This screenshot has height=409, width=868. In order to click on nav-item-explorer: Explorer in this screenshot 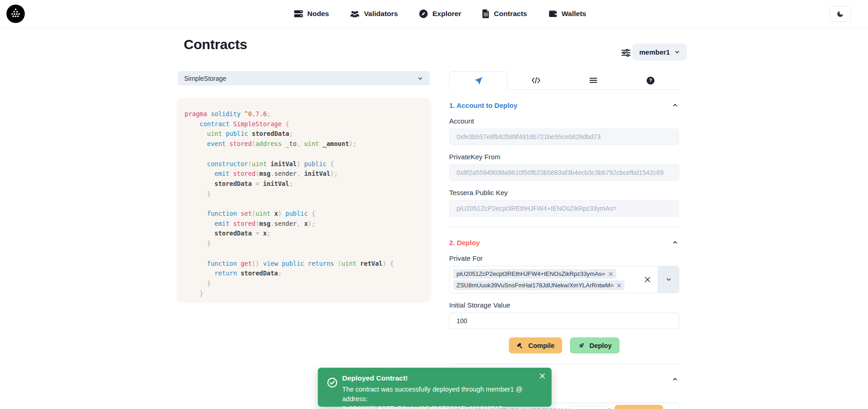, I will do `click(440, 14)`.